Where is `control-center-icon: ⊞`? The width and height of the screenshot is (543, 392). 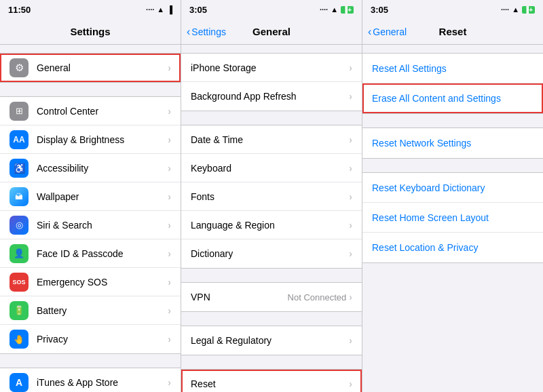 control-center-icon: ⊞ is located at coordinates (19, 111).